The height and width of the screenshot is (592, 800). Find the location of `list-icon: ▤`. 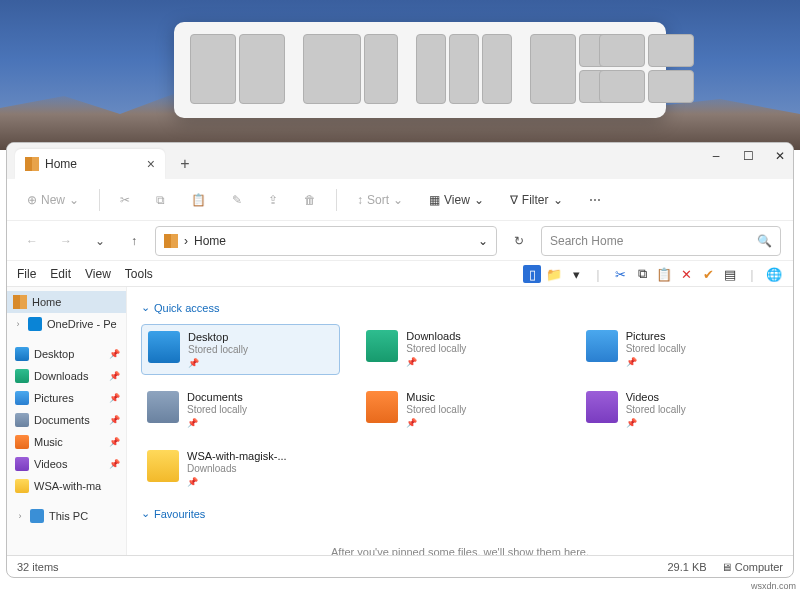

list-icon: ▤ is located at coordinates (730, 274).